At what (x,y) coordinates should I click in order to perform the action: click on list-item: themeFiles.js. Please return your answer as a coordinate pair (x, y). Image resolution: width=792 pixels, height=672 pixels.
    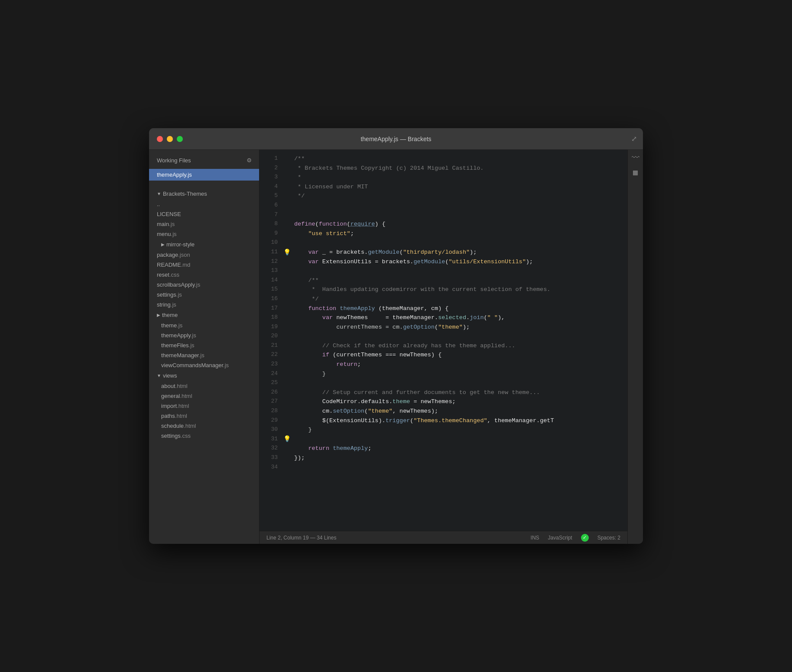
    Looking at the image, I should click on (204, 346).